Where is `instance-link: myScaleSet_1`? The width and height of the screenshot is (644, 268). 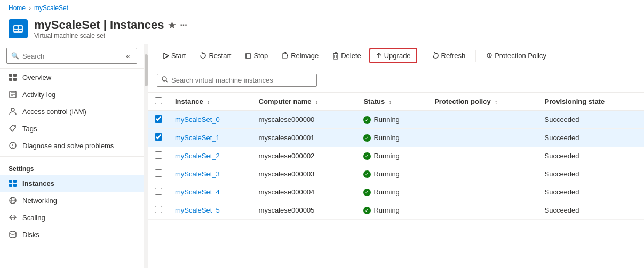 instance-link: myScaleSet_1 is located at coordinates (197, 137).